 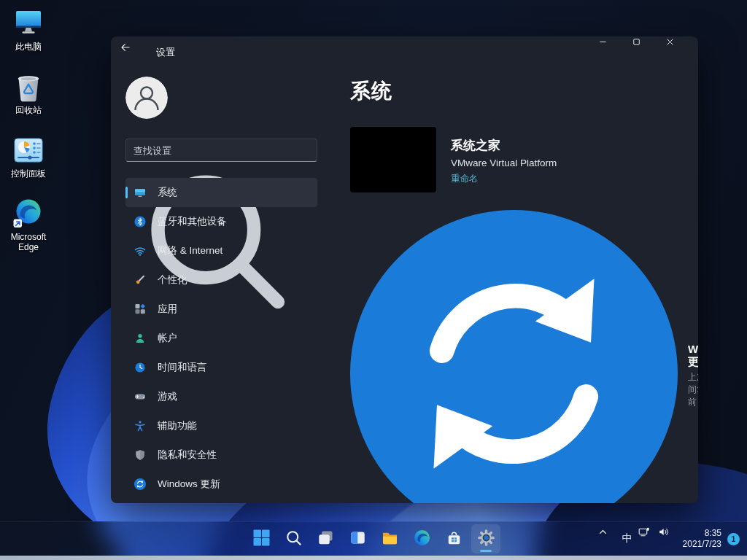 I want to click on search-button, so click(x=293, y=539).